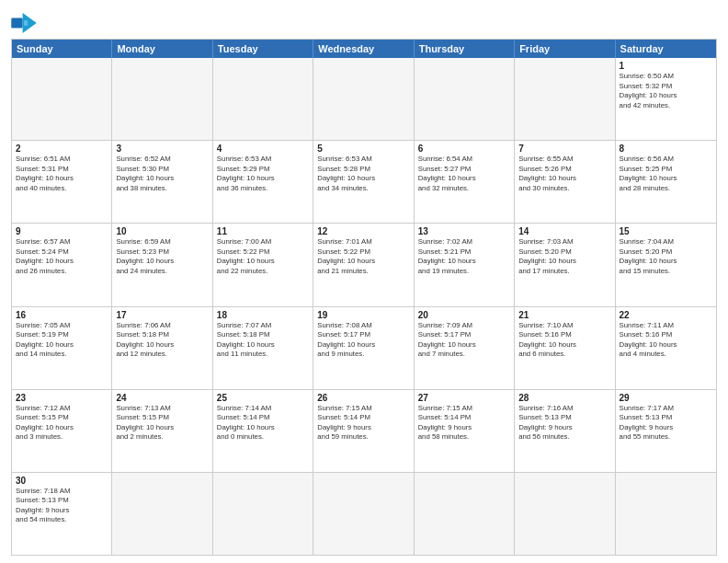 Image resolution: width=728 pixels, height=563 pixels. I want to click on day-info: Sunrise: 7:13 AM Sunset: 5:15 PM Dayligh…, so click(162, 423).